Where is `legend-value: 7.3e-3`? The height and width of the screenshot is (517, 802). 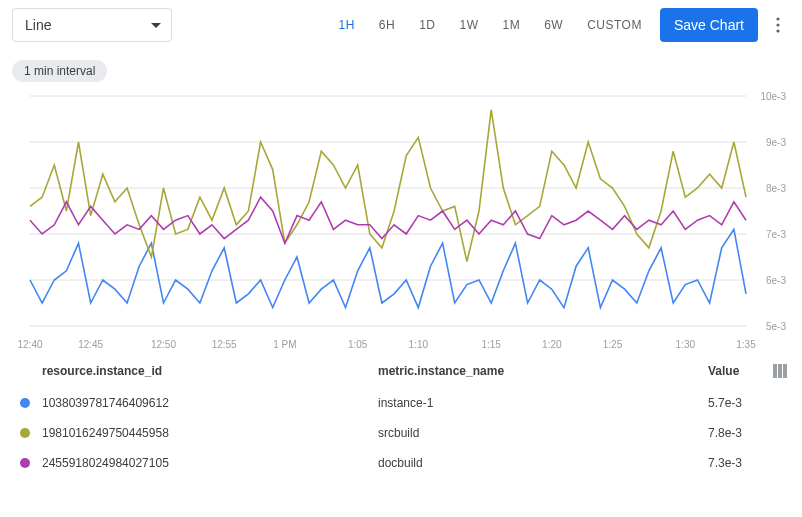
legend-value: 7.3e-3 is located at coordinates (739, 463).